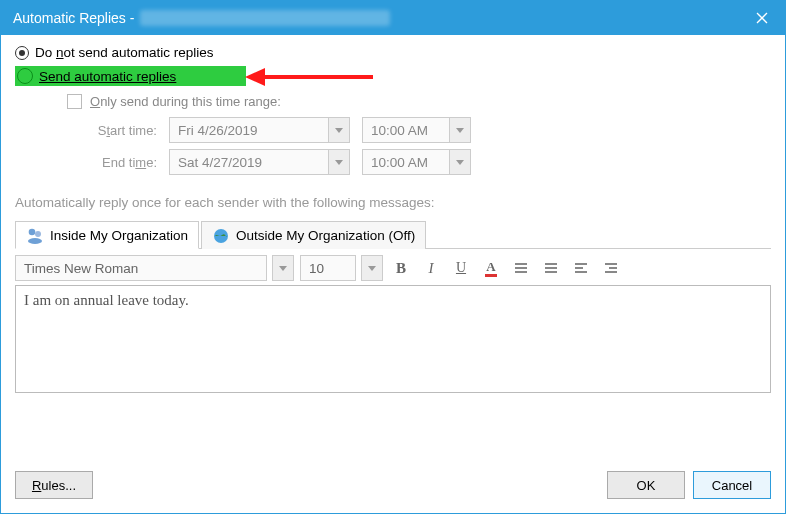  What do you see at coordinates (283, 268) in the screenshot?
I see `font-dropdown-button` at bounding box center [283, 268].